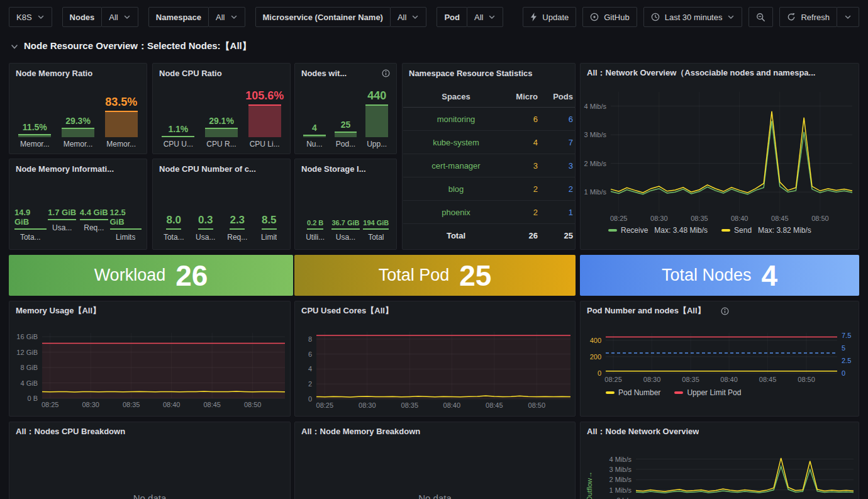  I want to click on panel-title-text: Node CPU Ratio, so click(191, 73).